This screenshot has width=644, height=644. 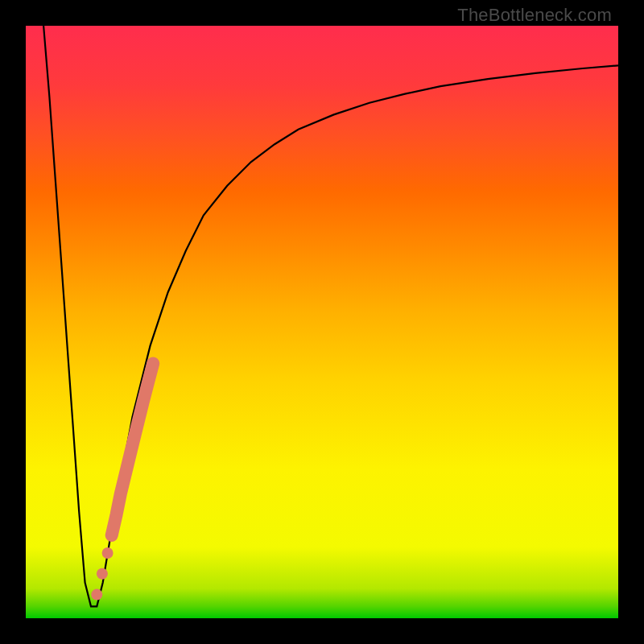 What do you see at coordinates (133, 450) in the screenshot?
I see `highlight-segment` at bounding box center [133, 450].